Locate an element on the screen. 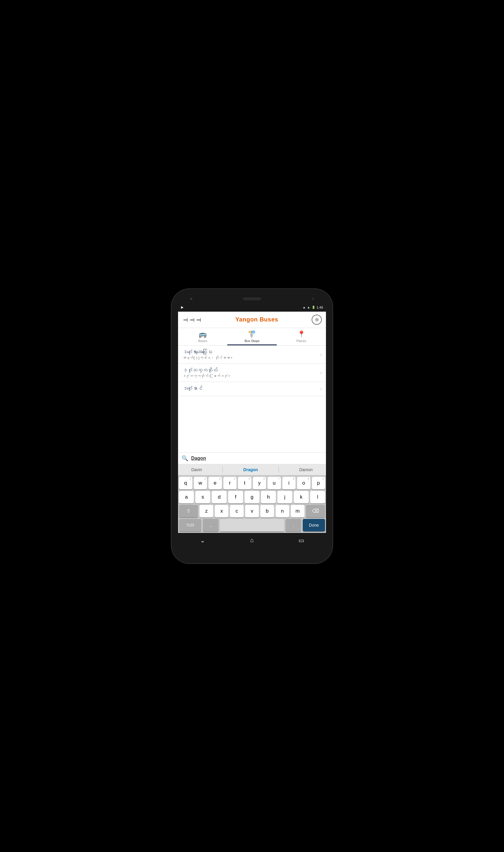 The height and width of the screenshot is (852, 504). key-x: x is located at coordinates (221, 511).